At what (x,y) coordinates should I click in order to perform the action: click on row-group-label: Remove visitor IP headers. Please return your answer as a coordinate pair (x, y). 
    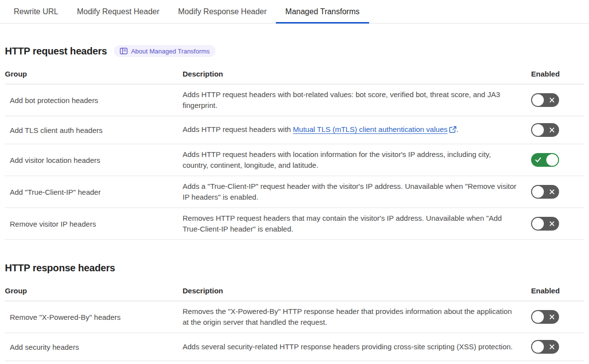
    Looking at the image, I should click on (94, 224).